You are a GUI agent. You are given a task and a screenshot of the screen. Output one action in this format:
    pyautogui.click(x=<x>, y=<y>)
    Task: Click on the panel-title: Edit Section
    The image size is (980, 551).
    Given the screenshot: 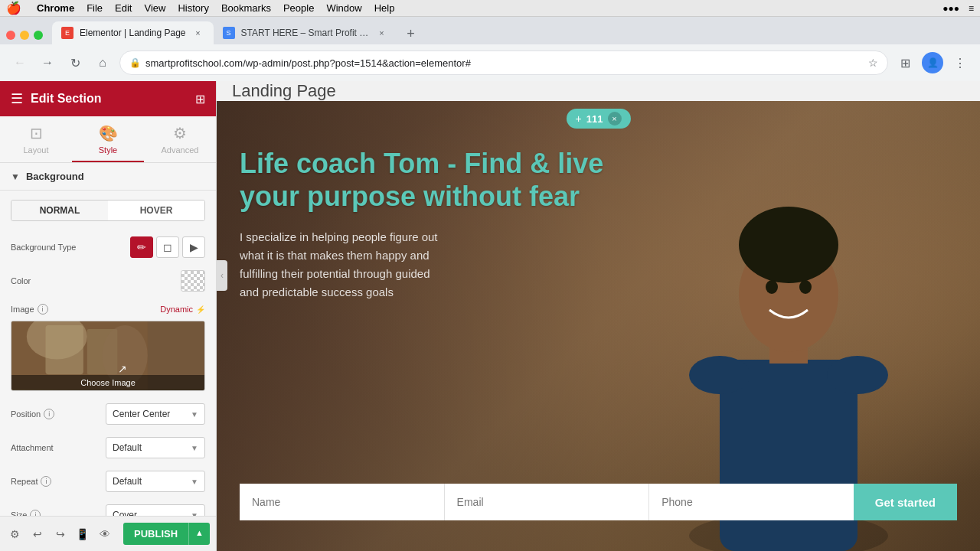 What is the action you would take?
    pyautogui.click(x=109, y=99)
    